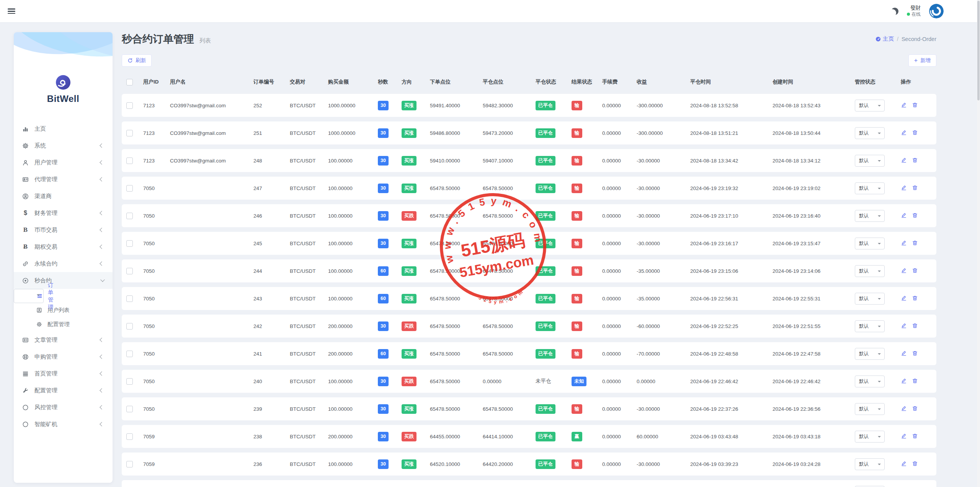  Describe the element at coordinates (157, 437) in the screenshot. I see `cell-user-id: 7059` at that location.